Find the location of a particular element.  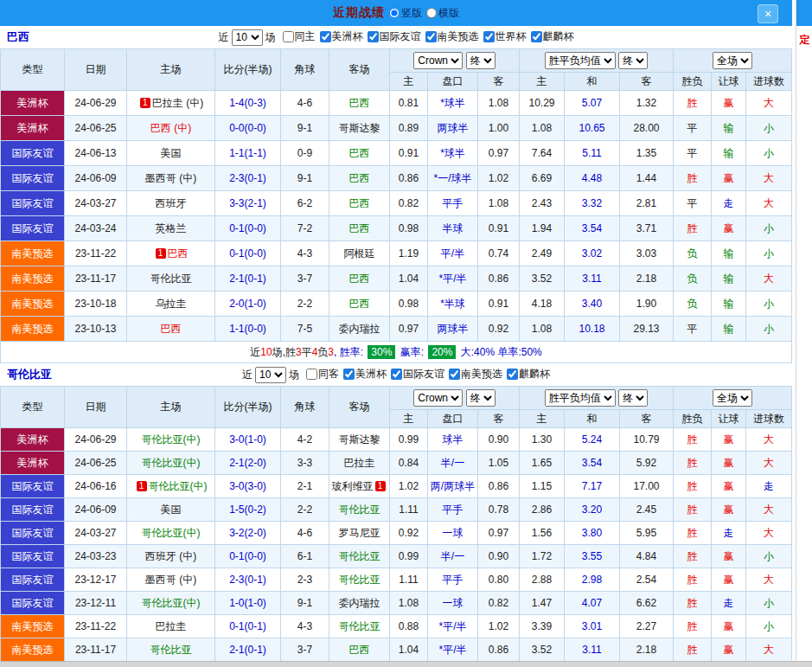

home-team-cell: 1哥伦比亚(中) is located at coordinates (171, 486).